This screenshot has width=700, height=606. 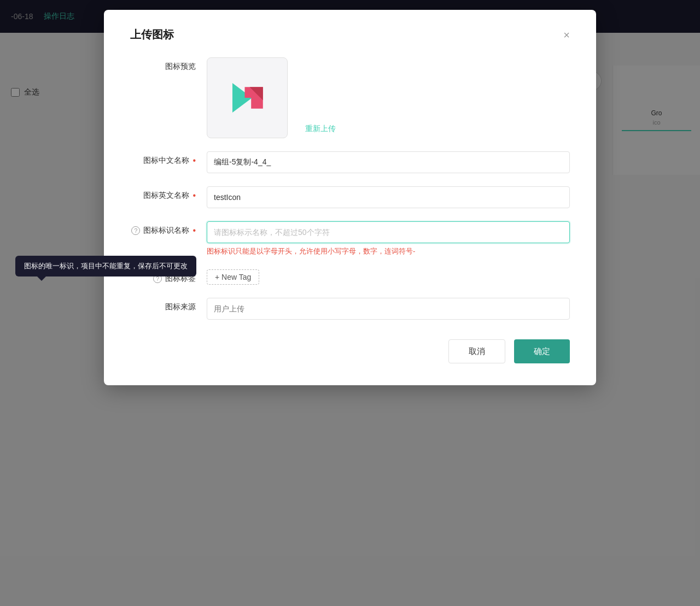 What do you see at coordinates (388, 309) in the screenshot?
I see `source-input` at bounding box center [388, 309].